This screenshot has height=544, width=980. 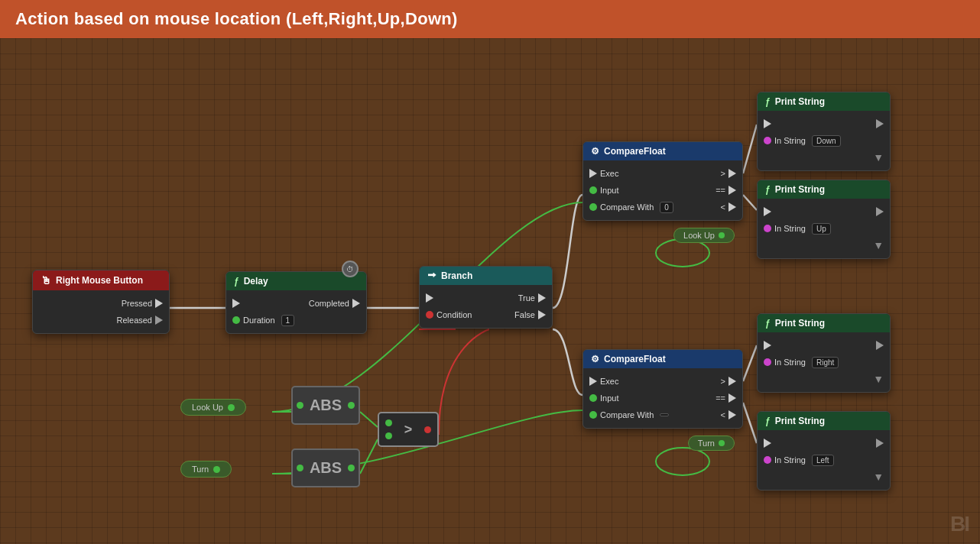 What do you see at coordinates (593, 207) in the screenshot?
I see `cf-top-compare-pin` at bounding box center [593, 207].